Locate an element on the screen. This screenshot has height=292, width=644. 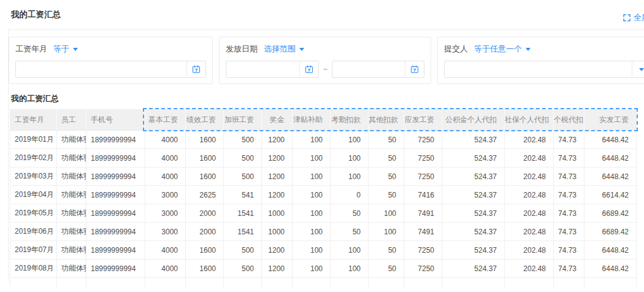
column-header: 公积金个人代扣 is located at coordinates (473, 120).